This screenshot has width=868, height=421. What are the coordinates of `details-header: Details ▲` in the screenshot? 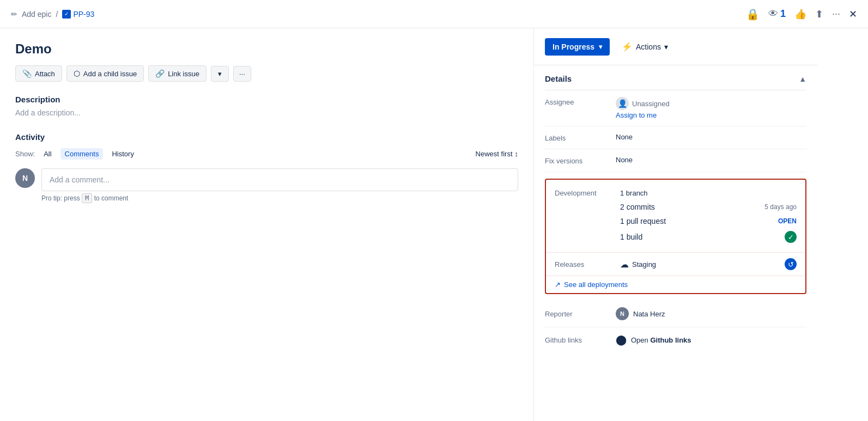 It's located at (676, 78).